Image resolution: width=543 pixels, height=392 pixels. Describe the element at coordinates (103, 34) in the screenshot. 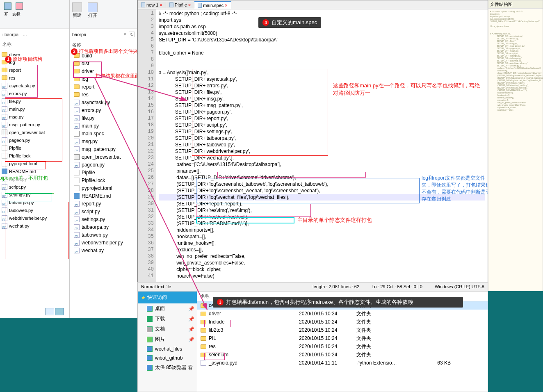

I see `mid-breadcrumb: baorpa ▾ ↻` at that location.